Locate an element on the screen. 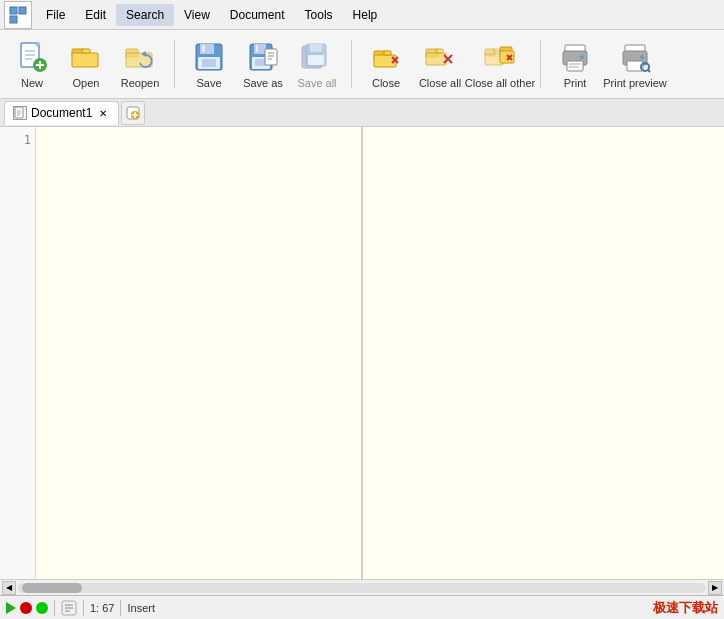 This screenshot has height=619, width=724. menu-bar: File Edit Search View Document Tools Hel… is located at coordinates (362, 15).